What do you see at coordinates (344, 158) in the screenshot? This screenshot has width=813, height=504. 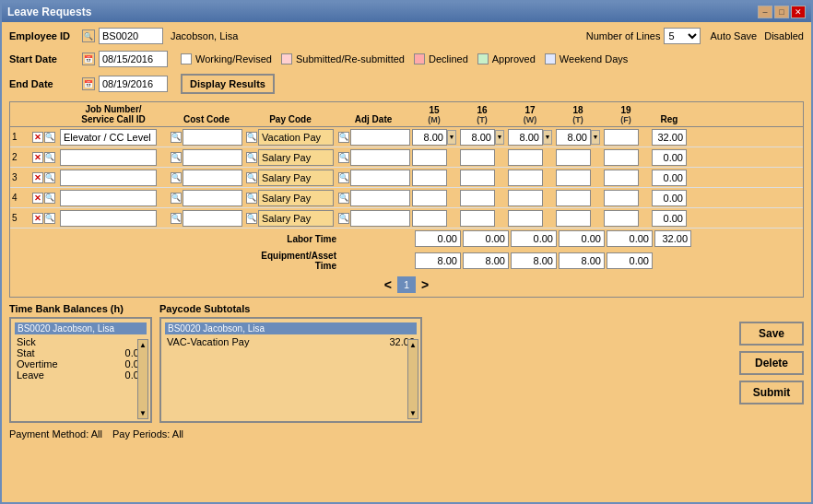 I see `adj-search-icon-2: 🔍` at bounding box center [344, 158].